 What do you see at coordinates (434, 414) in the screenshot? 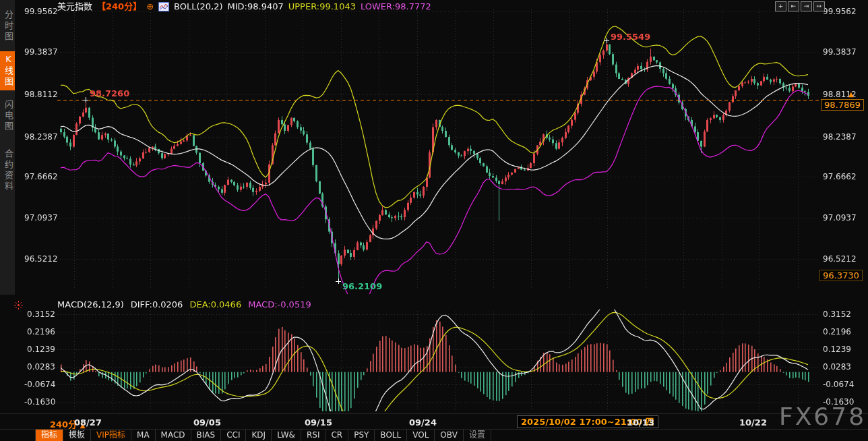
I see `axis-separator` at bounding box center [434, 414].